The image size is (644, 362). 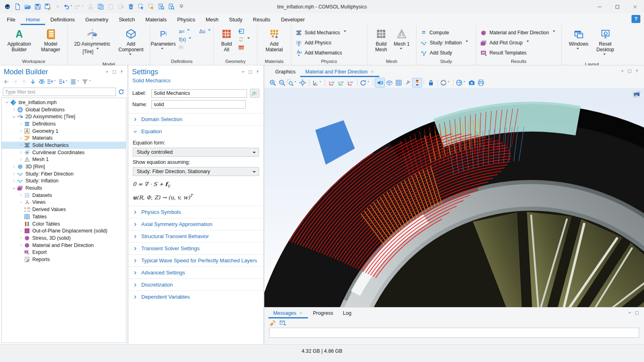 What do you see at coordinates (64, 259) in the screenshot?
I see `tree-item-reports: Reports` at bounding box center [64, 259].